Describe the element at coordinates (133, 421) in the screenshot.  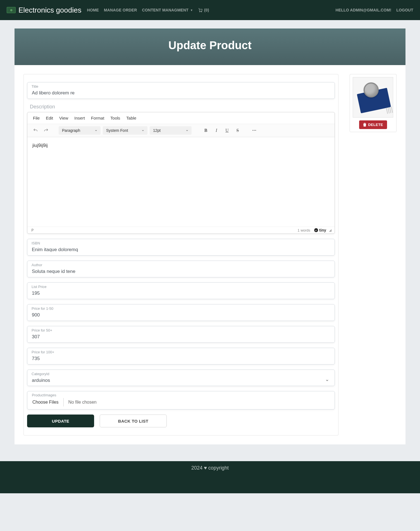
I see `back-to-list-button: BACK TO LIST` at that location.